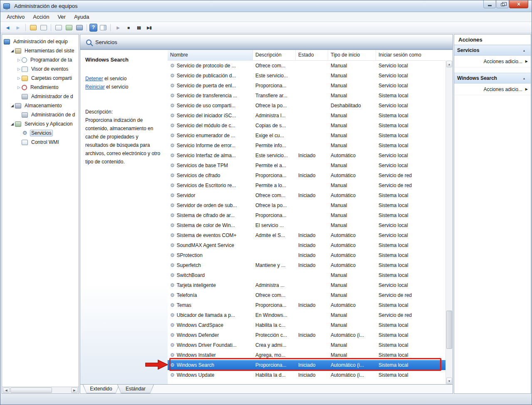 The image size is (532, 405). Describe the element at coordinates (411, 295) in the screenshot. I see `service-logon-cell: Servicio de red` at that location.